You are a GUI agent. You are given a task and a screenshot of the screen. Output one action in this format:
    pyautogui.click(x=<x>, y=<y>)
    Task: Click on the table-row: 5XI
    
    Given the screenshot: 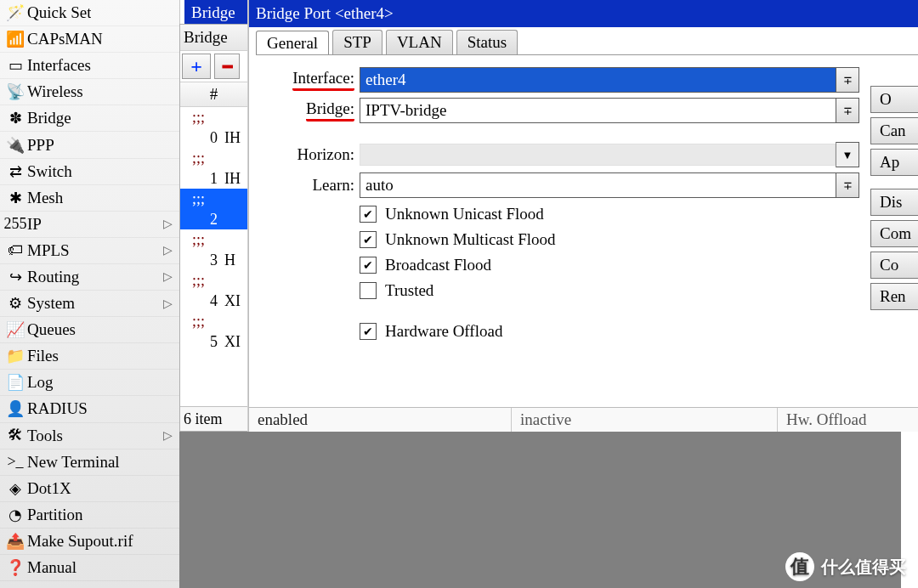 What is the action you would take?
    pyautogui.click(x=214, y=342)
    